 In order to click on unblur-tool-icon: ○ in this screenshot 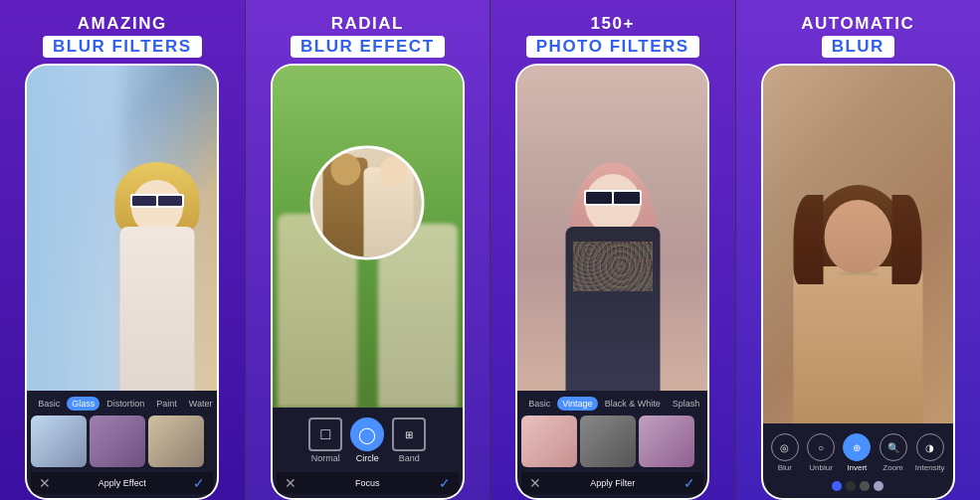, I will do `click(821, 447)`.